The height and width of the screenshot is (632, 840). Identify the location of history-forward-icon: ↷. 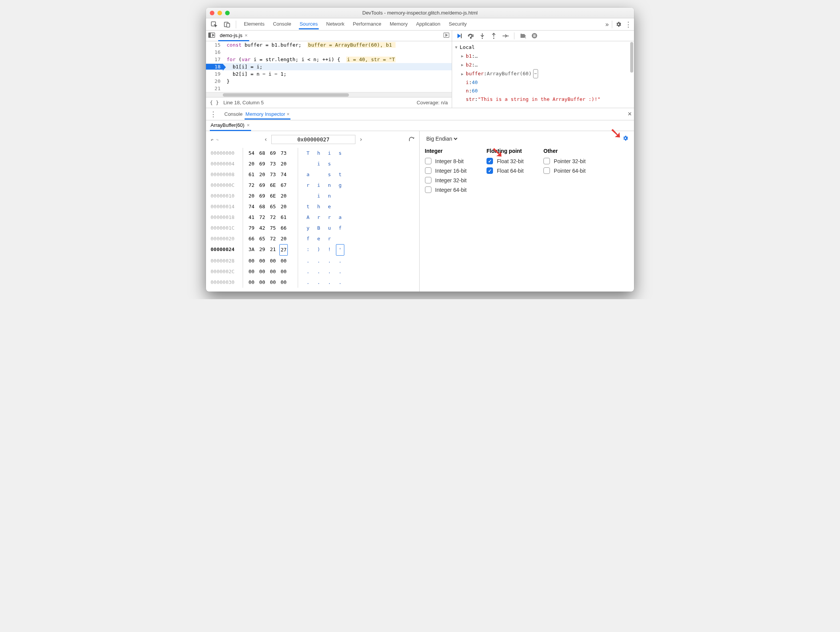
(217, 140).